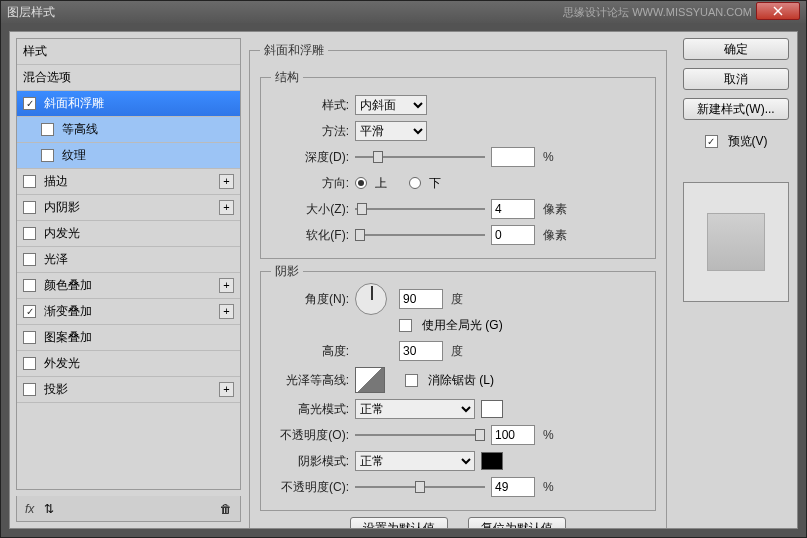  I want to click on titlebar: 图层样式 思缘设计论坛 WWW.MISSYUAN.COM, so click(404, 12).